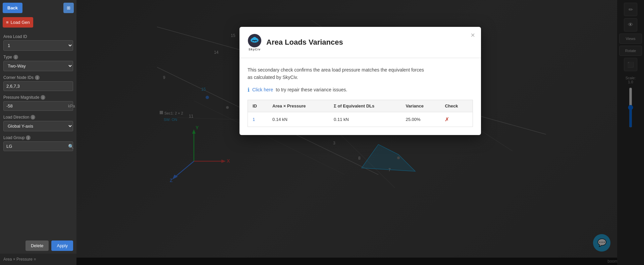 This screenshot has height=265, width=644. What do you see at coordinates (38, 37) in the screenshot?
I see `area-load-id-label: Area Load ID` at bounding box center [38, 37].